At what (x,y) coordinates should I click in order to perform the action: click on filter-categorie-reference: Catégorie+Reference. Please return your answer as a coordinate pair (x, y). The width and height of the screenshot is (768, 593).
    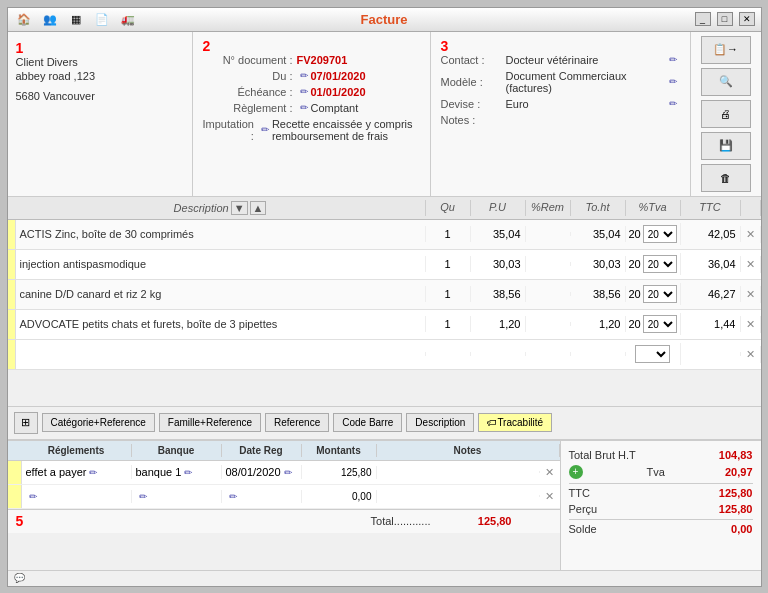
    Looking at the image, I should click on (98, 422).